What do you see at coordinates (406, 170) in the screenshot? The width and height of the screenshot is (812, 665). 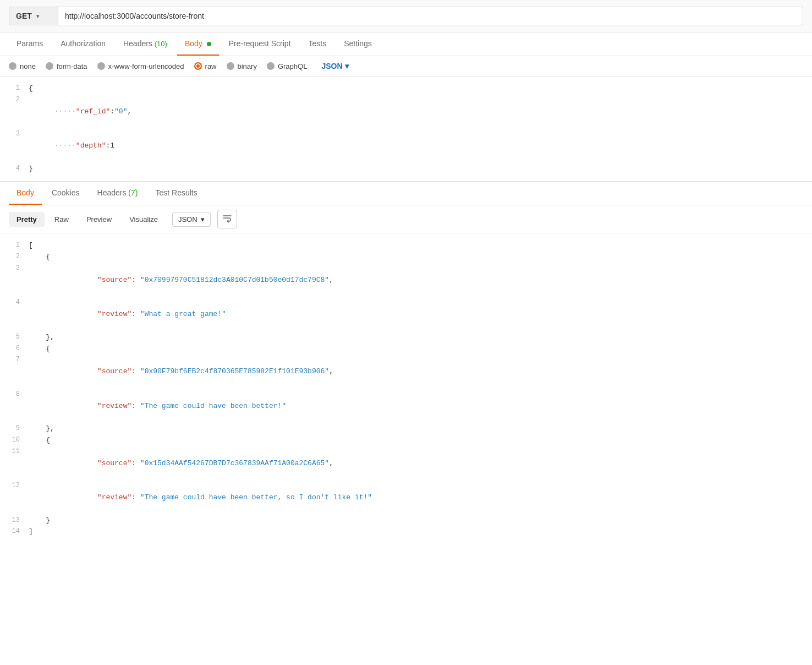 I see `req-line-4: 4 }` at bounding box center [406, 170].